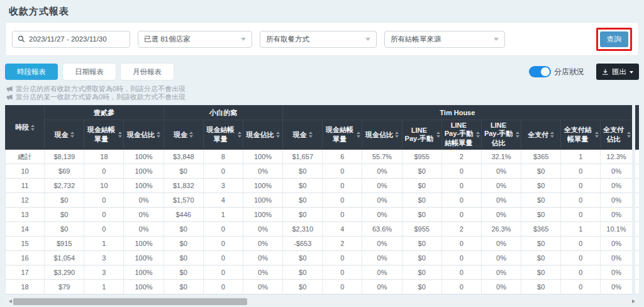  Describe the element at coordinates (64, 244) in the screenshot. I see `value-cell: $915` at that location.